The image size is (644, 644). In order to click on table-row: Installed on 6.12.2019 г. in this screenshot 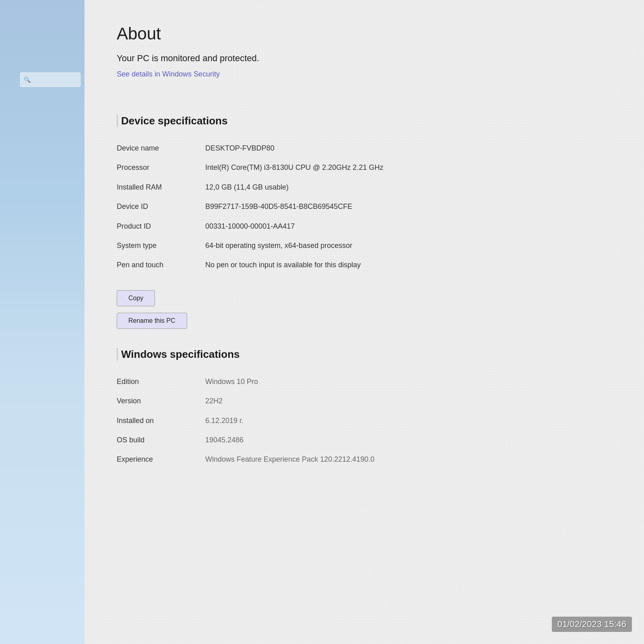, I will do `click(364, 421)`.